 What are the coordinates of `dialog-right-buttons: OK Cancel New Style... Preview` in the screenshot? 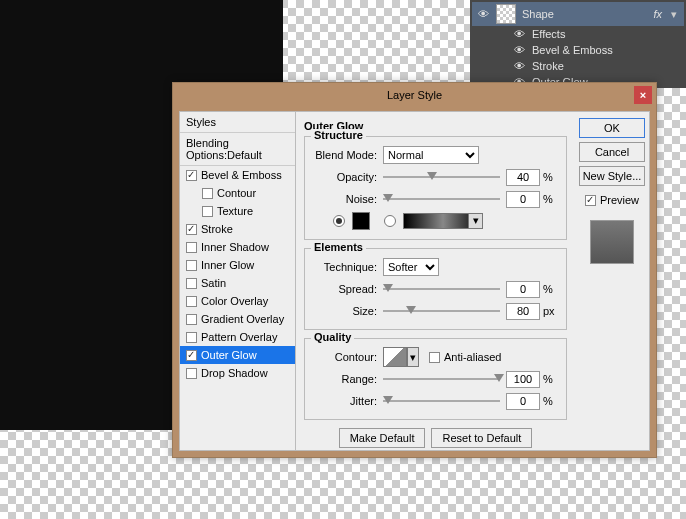 It's located at (612, 281).